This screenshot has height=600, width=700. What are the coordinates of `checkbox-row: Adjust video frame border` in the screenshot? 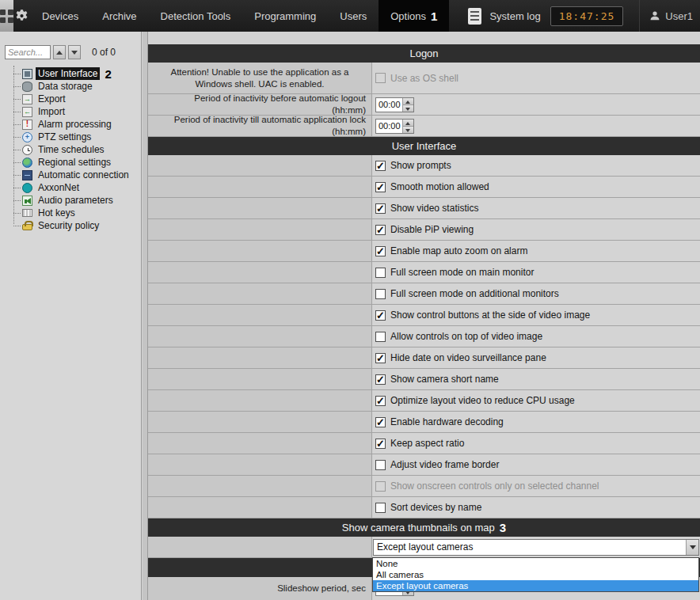 It's located at (424, 465).